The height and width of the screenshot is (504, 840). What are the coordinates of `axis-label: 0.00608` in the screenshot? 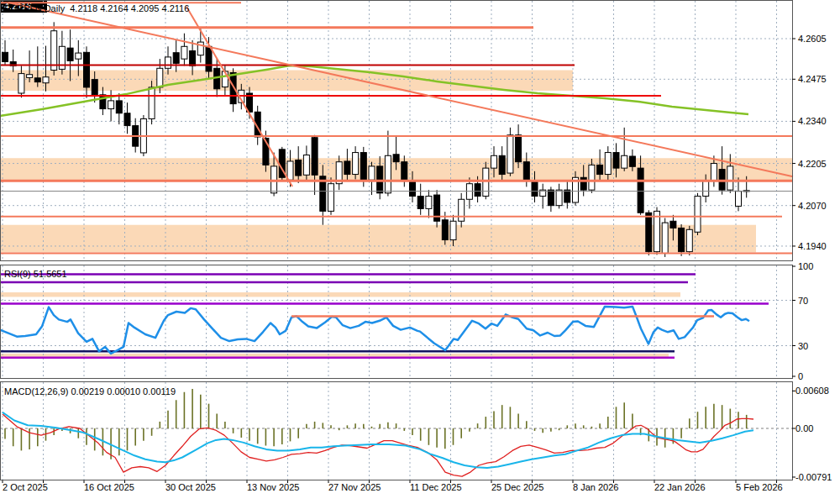 It's located at (812, 391).